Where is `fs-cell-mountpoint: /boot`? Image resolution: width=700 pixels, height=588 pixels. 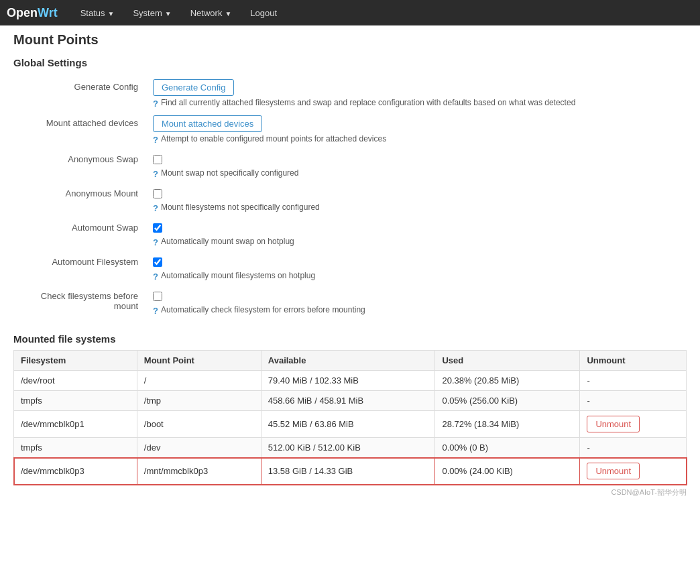 fs-cell-mountpoint: /boot is located at coordinates (198, 424).